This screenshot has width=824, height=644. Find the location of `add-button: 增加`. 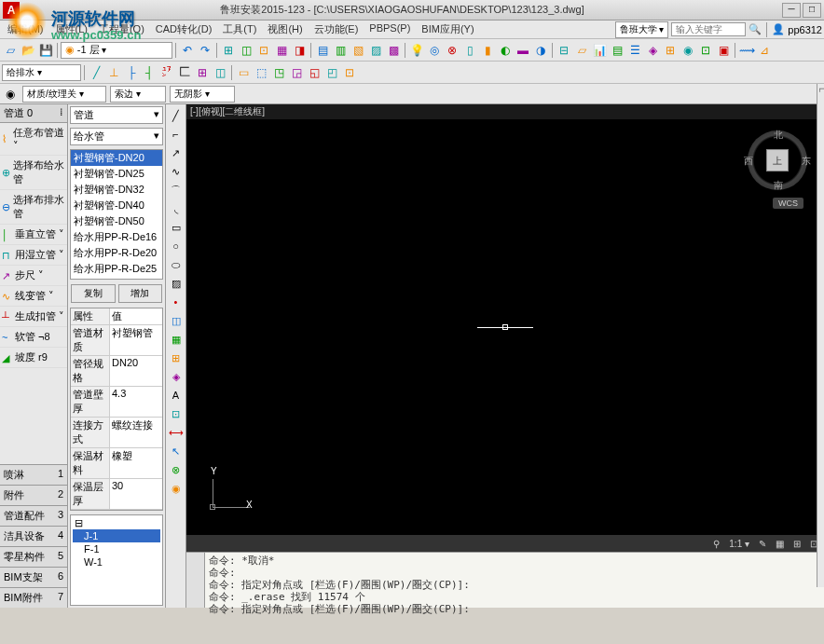

add-button: 增加 is located at coordinates (141, 294).